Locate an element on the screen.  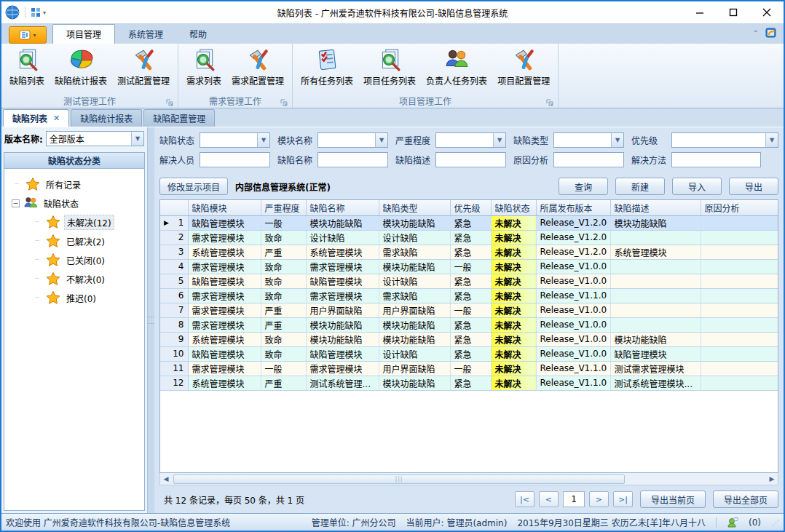
scroll-right-icon: ▶ is located at coordinates (772, 479).